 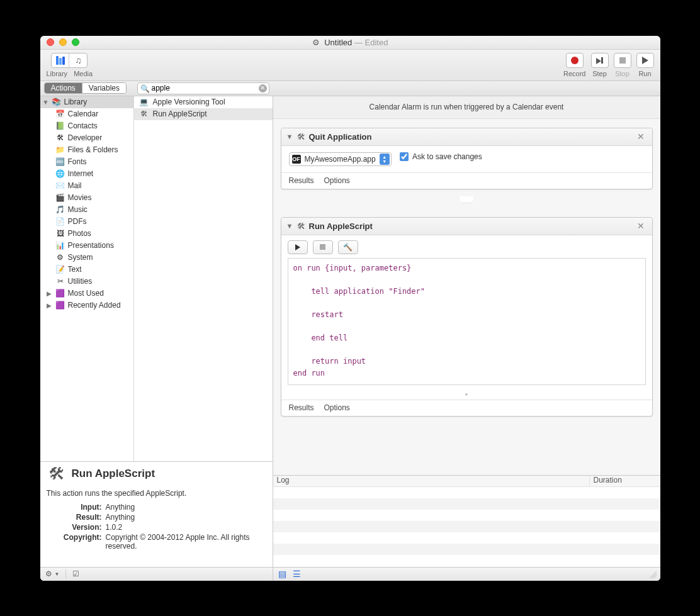 What do you see at coordinates (645, 60) in the screenshot?
I see `run-button` at bounding box center [645, 60].